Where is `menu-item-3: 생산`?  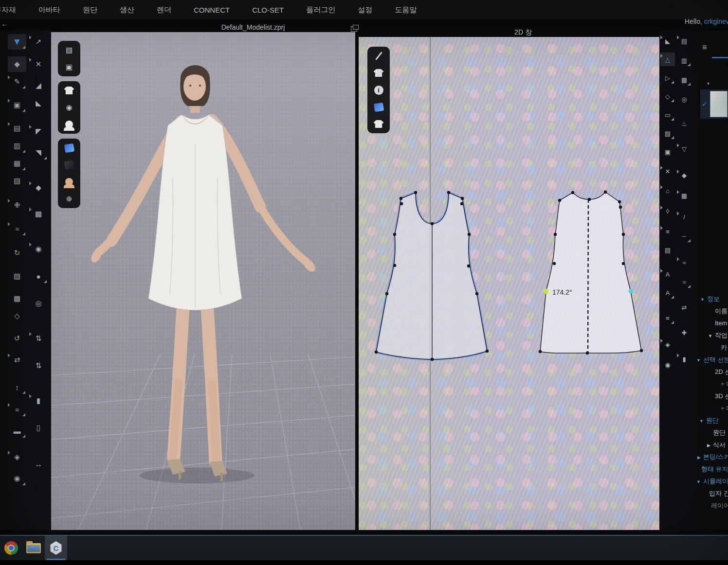
menu-item-3: 생산 is located at coordinates (127, 10).